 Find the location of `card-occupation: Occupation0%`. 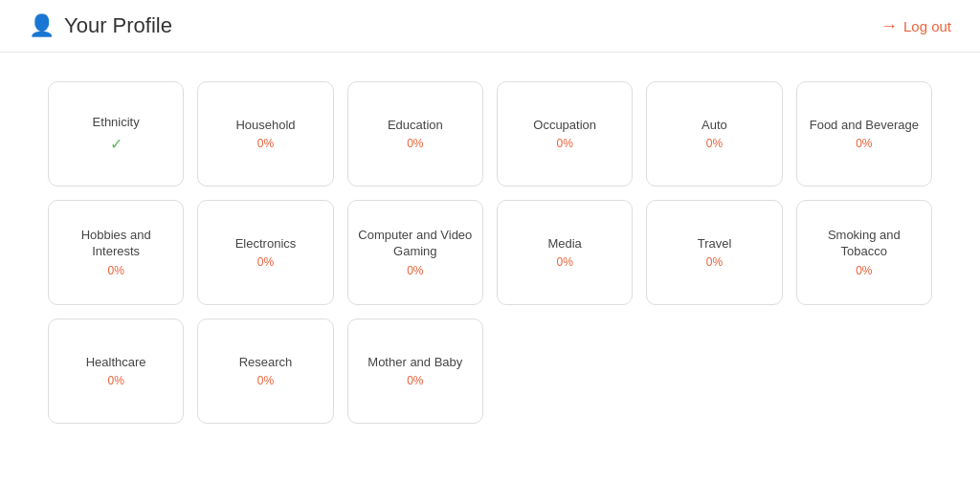

card-occupation: Occupation0% is located at coordinates (565, 134).